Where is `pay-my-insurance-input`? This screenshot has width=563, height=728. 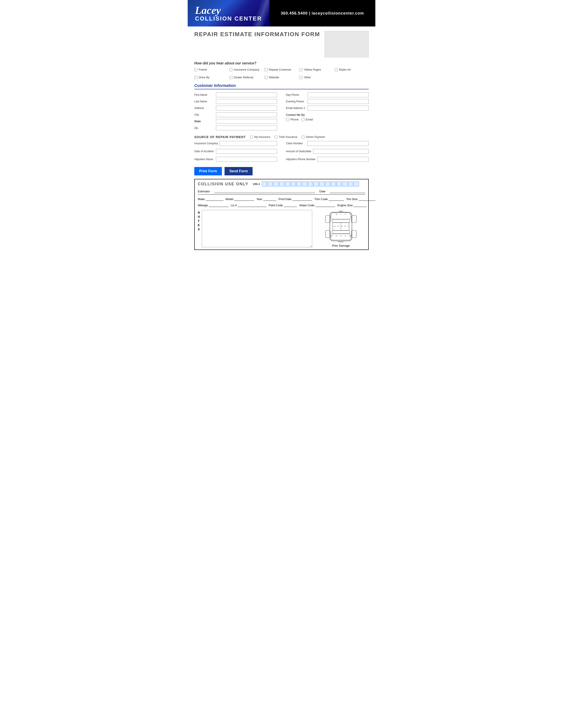 pay-my-insurance-input is located at coordinates (251, 137).